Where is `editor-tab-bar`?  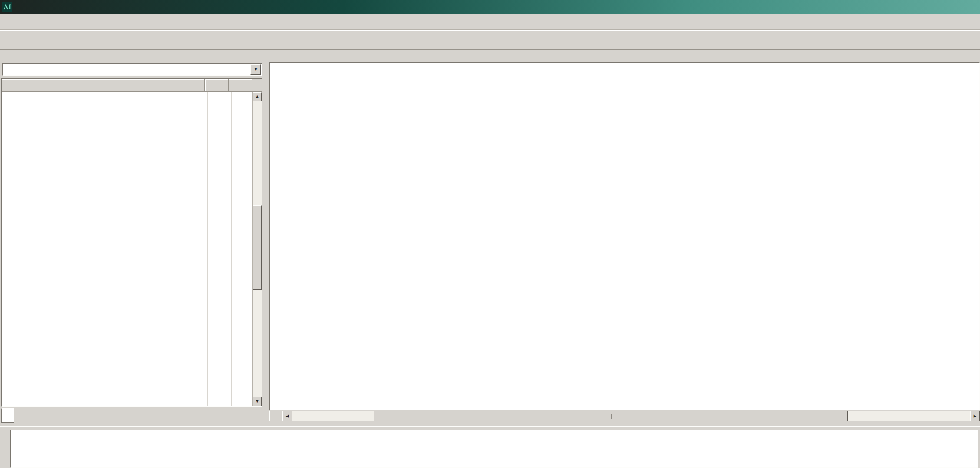 editor-tab-bar is located at coordinates (625, 56).